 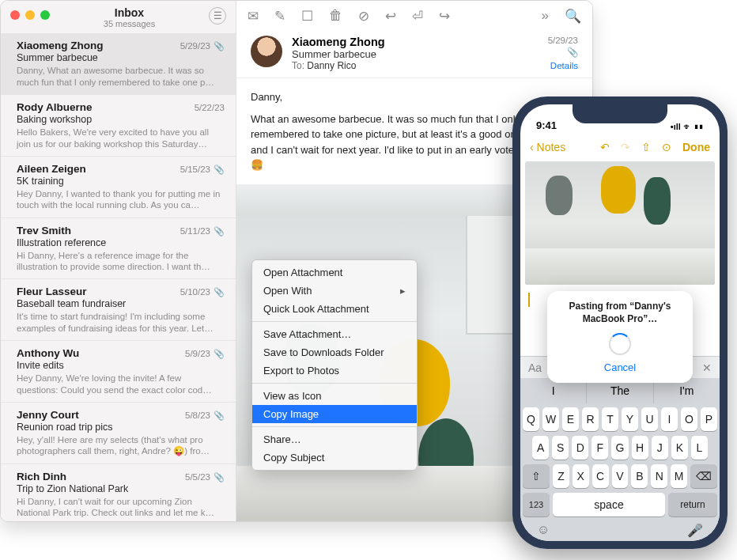 I want to click on header-date: 5/29/23, so click(x=563, y=40).